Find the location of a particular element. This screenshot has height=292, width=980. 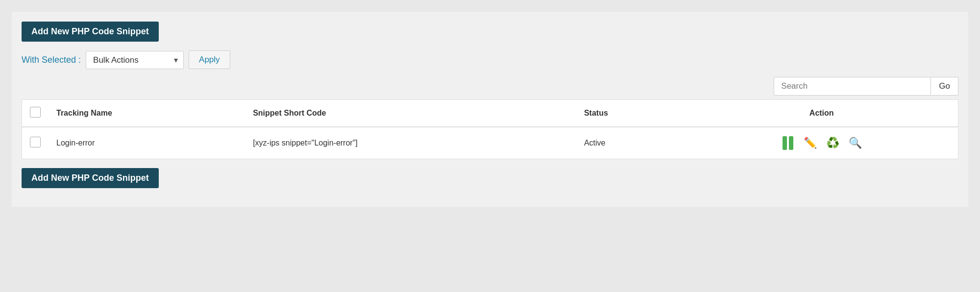

add-new-bottom-button: Add New PHP Code Snippet is located at coordinates (90, 178).